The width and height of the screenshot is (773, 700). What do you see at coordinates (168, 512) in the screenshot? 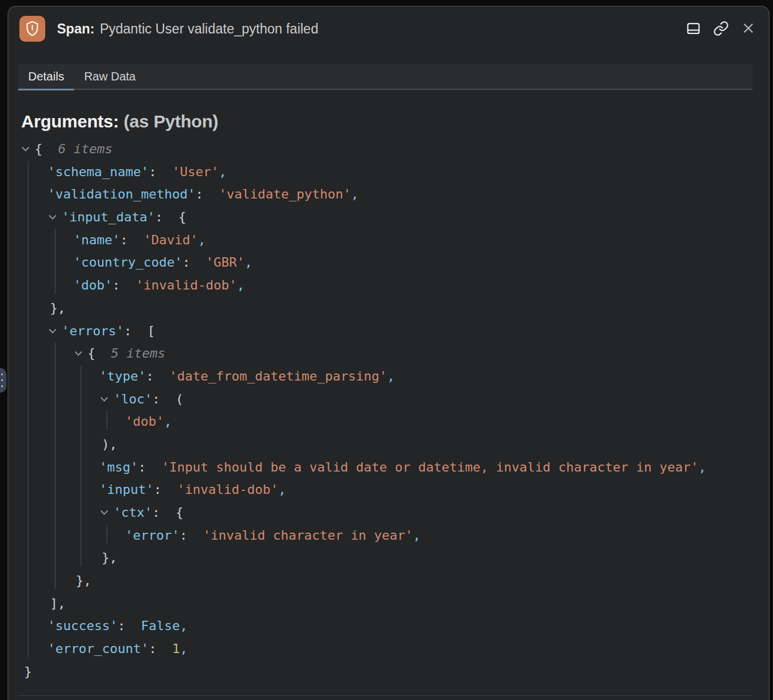
I see `token-punct: : {` at bounding box center [168, 512].